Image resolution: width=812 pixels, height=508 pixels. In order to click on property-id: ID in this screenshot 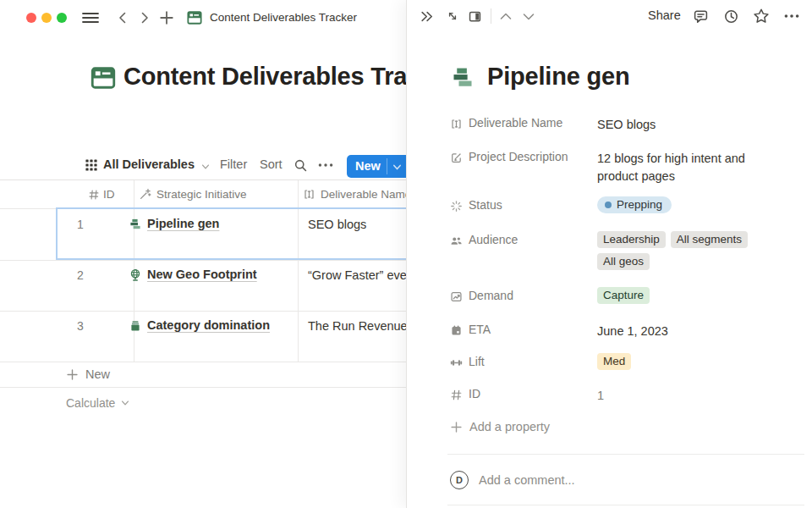, I will do `click(465, 395)`.